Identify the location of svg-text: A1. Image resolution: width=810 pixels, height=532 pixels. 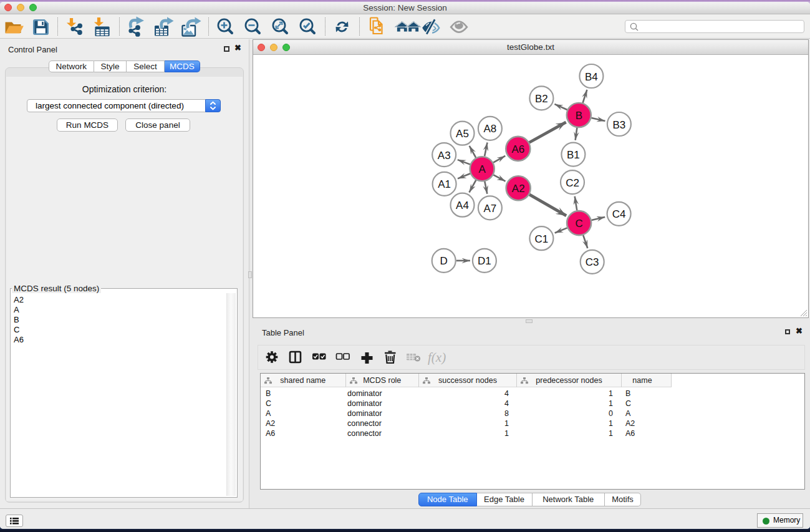
(444, 185).